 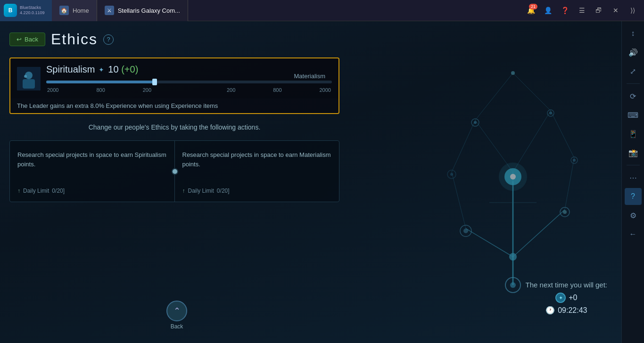 I want to click on next-reward-timer: 🕐 09:22:43, so click(x=567, y=310).